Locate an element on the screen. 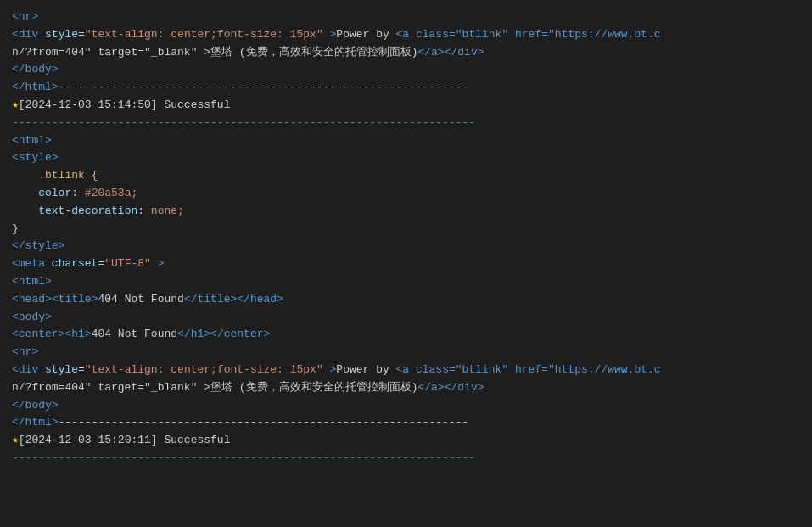 The height and width of the screenshot is (527, 812). code-line: </style> is located at coordinates (406, 246).